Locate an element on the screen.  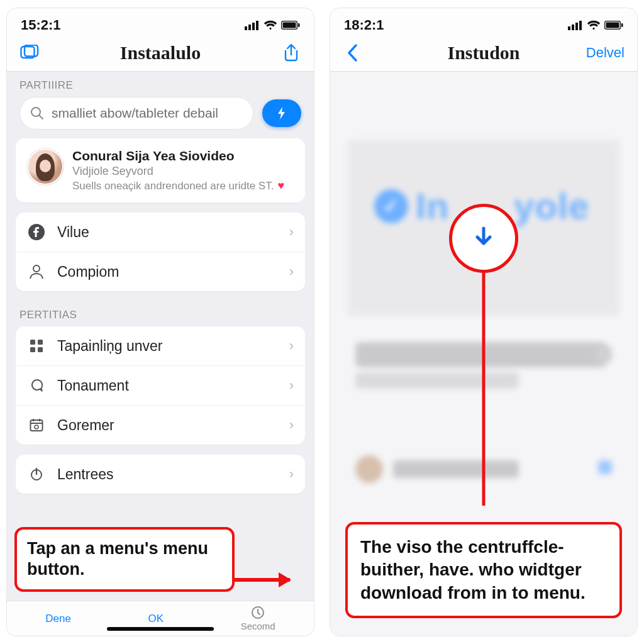
profile-subtitle: Vidjiole Seyvord is located at coordinates (183, 171).